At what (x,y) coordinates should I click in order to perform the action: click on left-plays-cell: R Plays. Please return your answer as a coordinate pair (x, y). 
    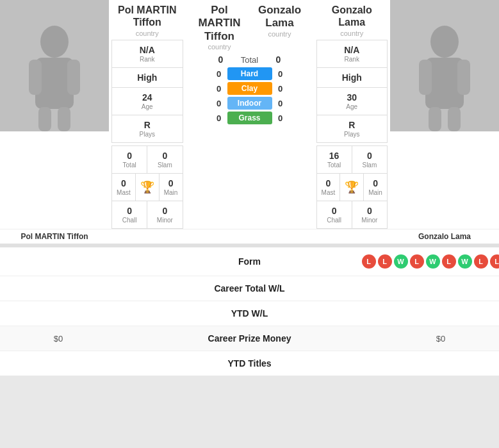
    Looking at the image, I should click on (147, 129).